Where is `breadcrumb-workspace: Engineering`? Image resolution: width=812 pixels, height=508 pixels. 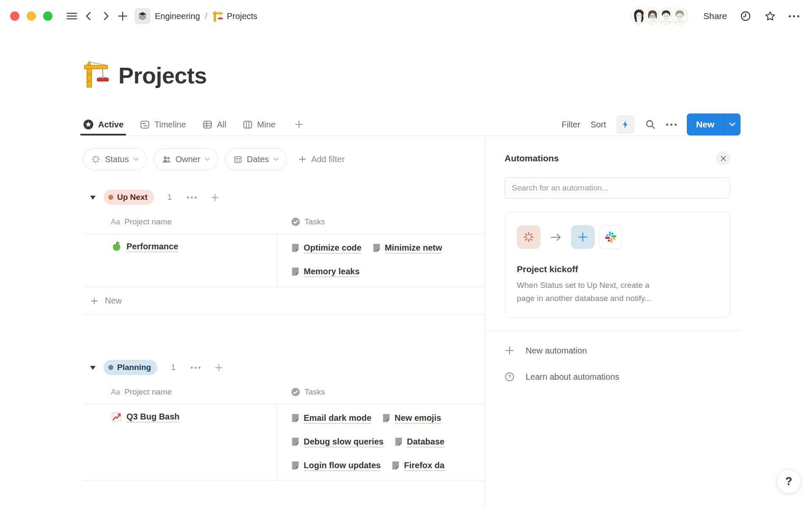 breadcrumb-workspace: Engineering is located at coordinates (178, 16).